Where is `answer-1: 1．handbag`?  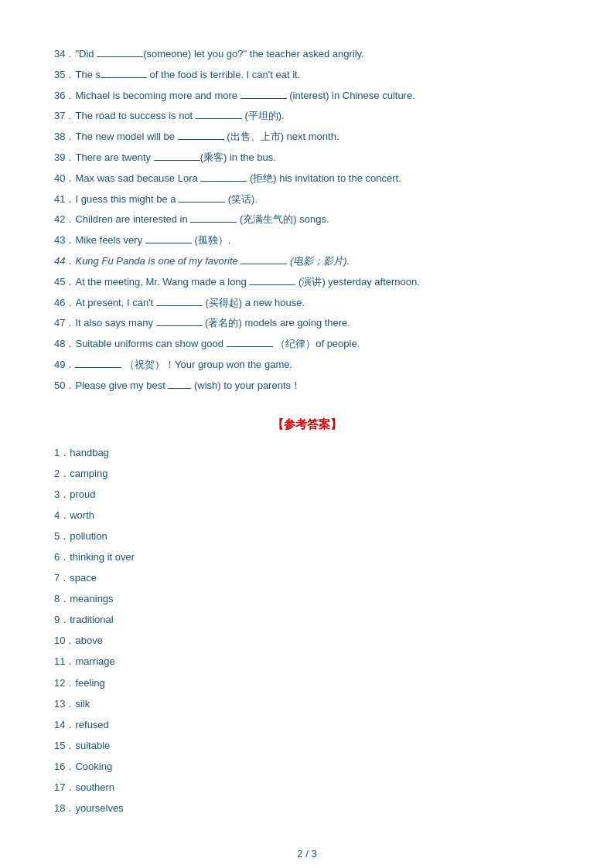
answer-1: 1．handbag is located at coordinates (307, 453).